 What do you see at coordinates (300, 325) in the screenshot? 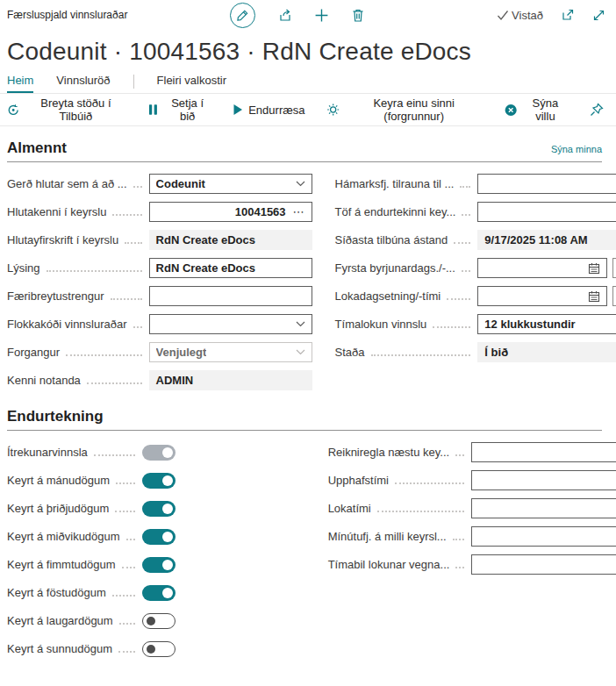
I see `chevron-down-icon` at bounding box center [300, 325].